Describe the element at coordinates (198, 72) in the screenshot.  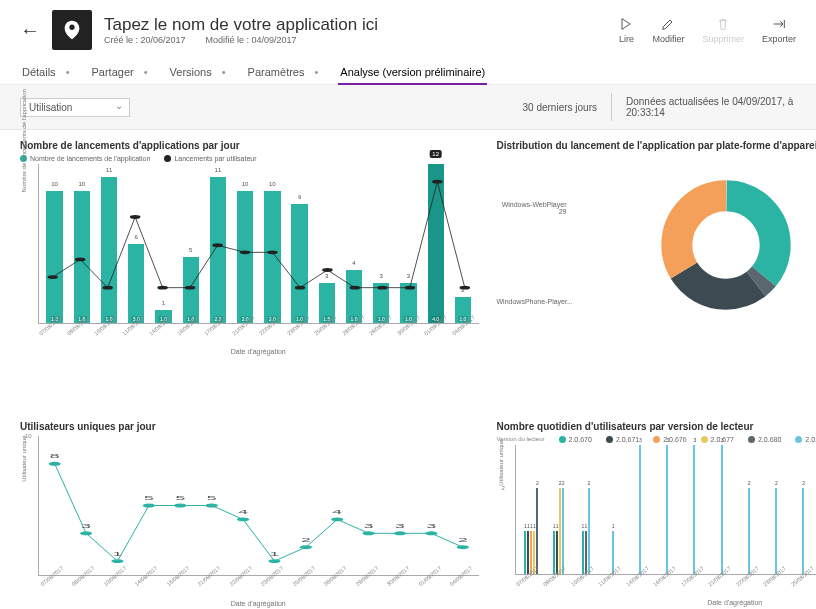
I see `tab-versions: Versions•` at that location.